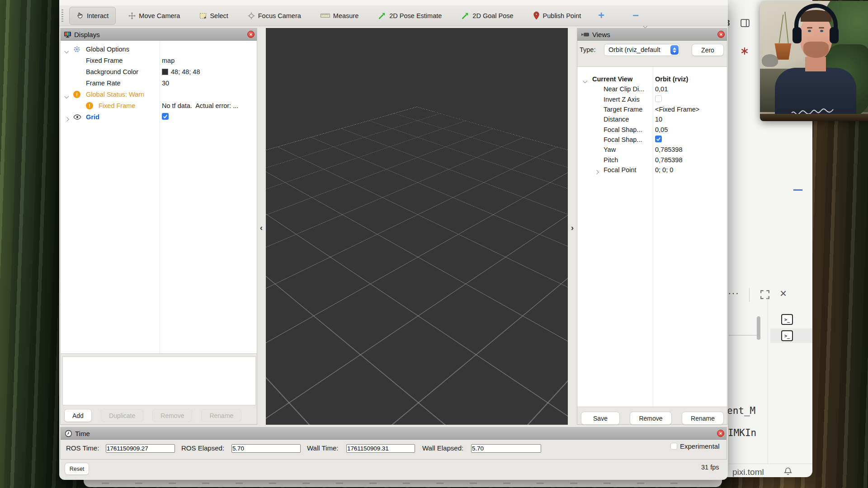 The height and width of the screenshot is (488, 868). I want to click on experimental-label: Experimental, so click(700, 446).